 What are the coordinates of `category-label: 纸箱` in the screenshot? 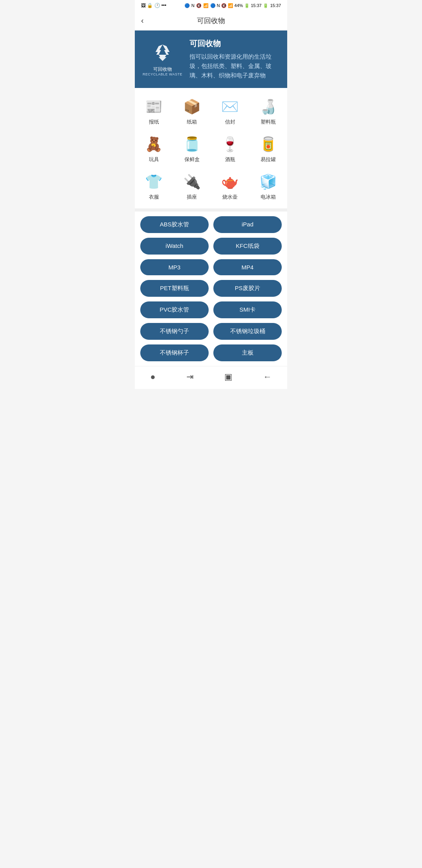 It's located at (192, 122).